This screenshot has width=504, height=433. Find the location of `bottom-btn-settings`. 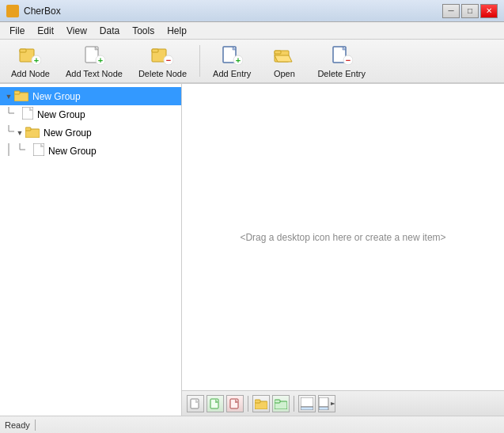

bottom-btn-settings is located at coordinates (307, 404).